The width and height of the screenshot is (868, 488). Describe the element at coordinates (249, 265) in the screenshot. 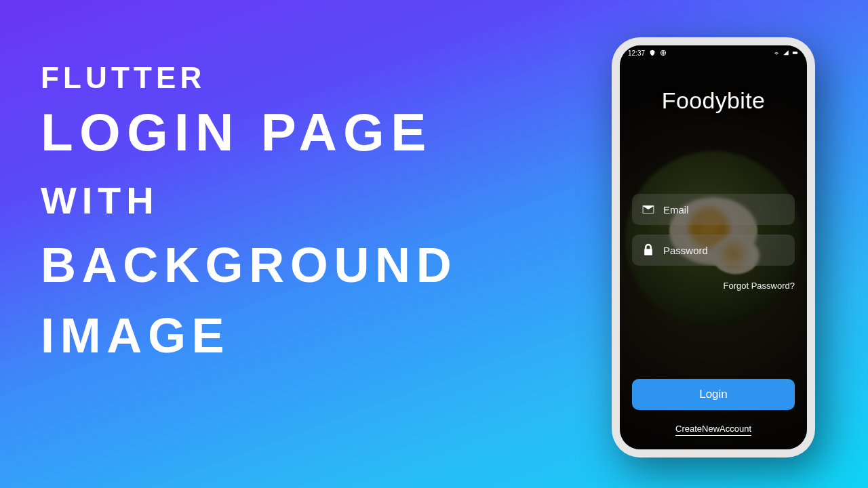

I see `heading-line-4: BACKGROUND` at that location.